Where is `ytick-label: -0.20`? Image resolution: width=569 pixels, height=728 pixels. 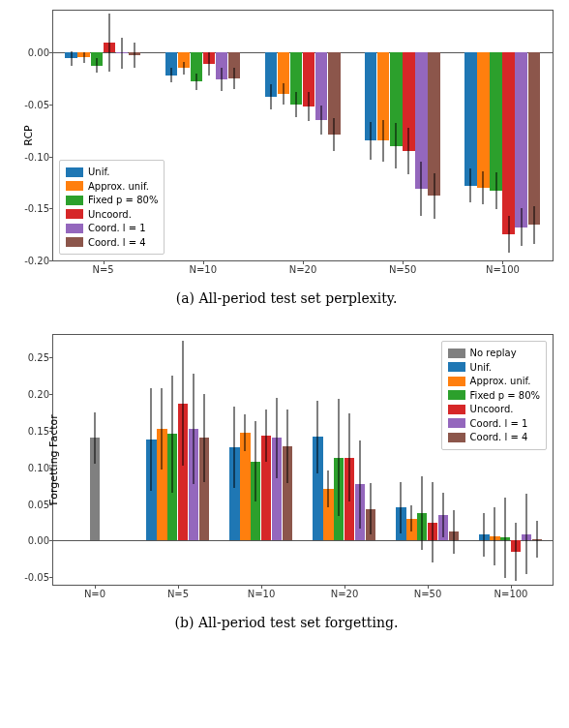
ytick-label: -0.20 is located at coordinates (37, 261).